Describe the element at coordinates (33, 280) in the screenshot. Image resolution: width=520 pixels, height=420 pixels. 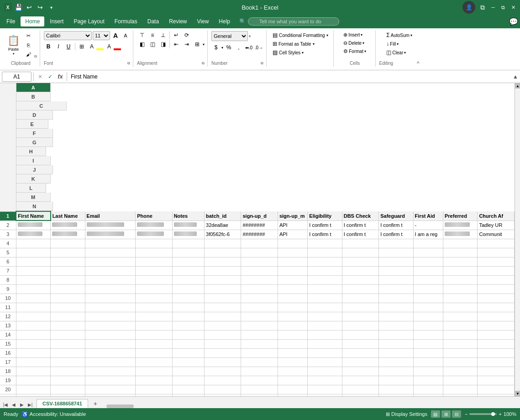
I see `cell-A8` at that location.